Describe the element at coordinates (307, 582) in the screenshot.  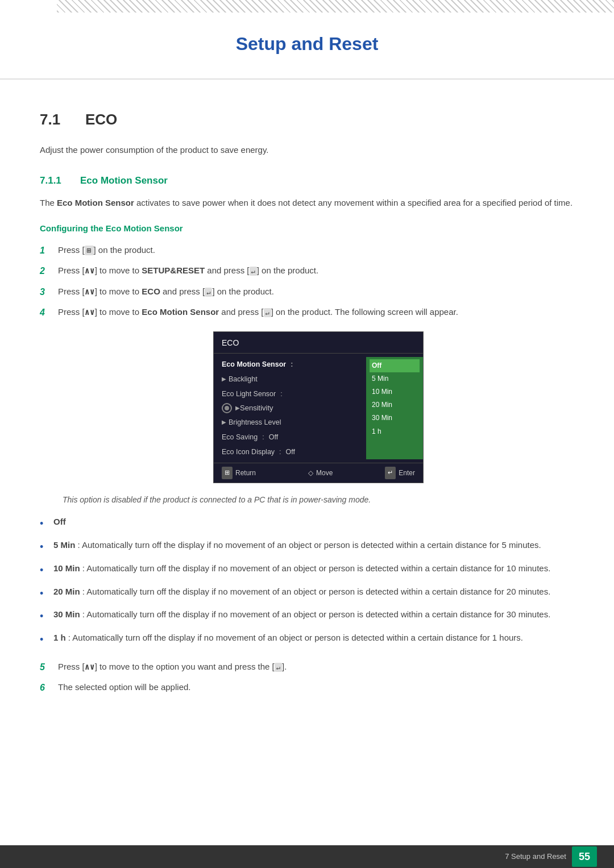
I see `bullet-list: • Off • 5 Min : Automatically turn off t…` at that location.